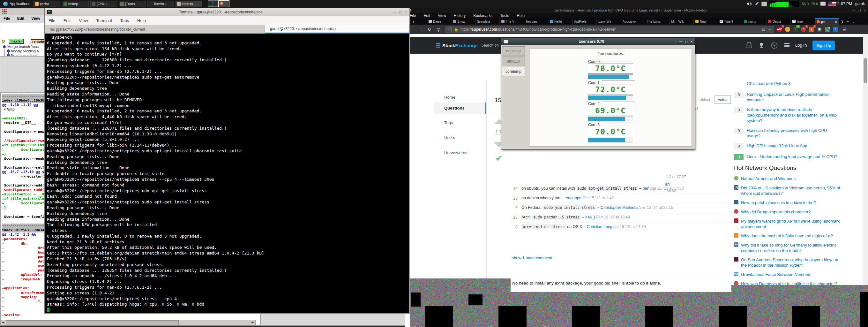  I want to click on tab-list-icon: ⌄, so click(854, 22).